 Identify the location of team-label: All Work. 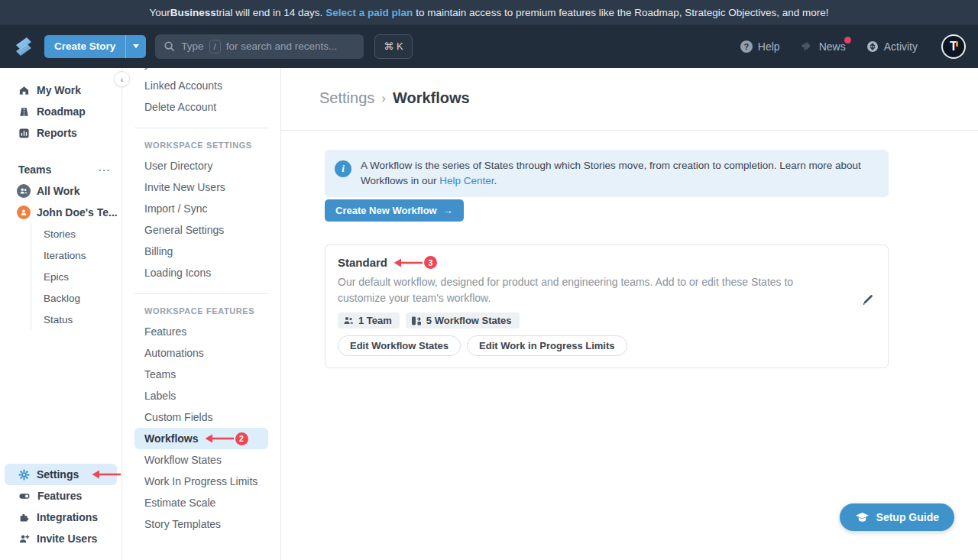
(58, 191).